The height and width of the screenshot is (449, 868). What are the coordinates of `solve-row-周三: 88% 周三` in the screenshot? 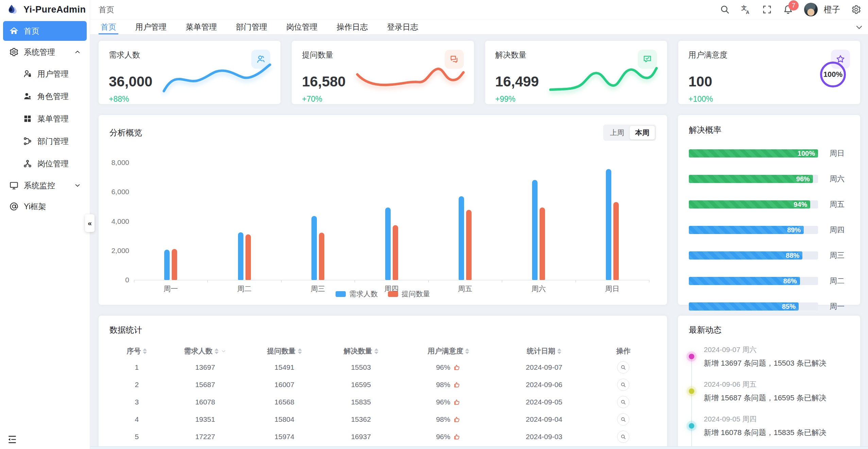 It's located at (769, 255).